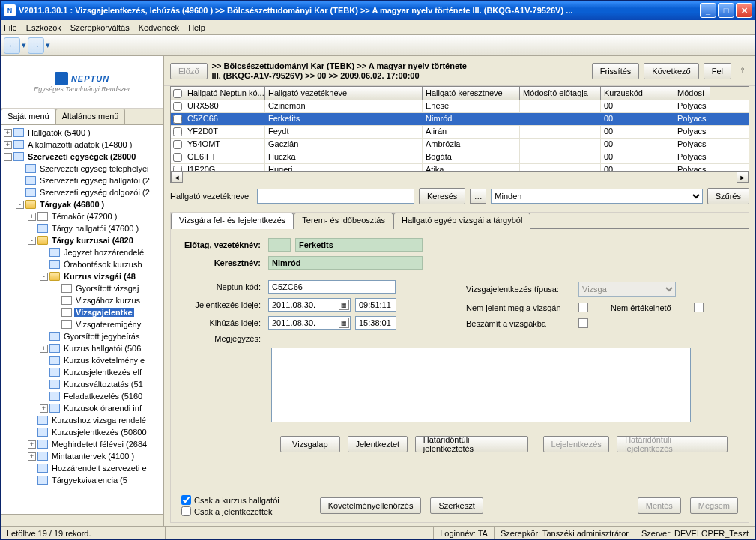  I want to click on nav-forward-button: →, so click(36, 46).